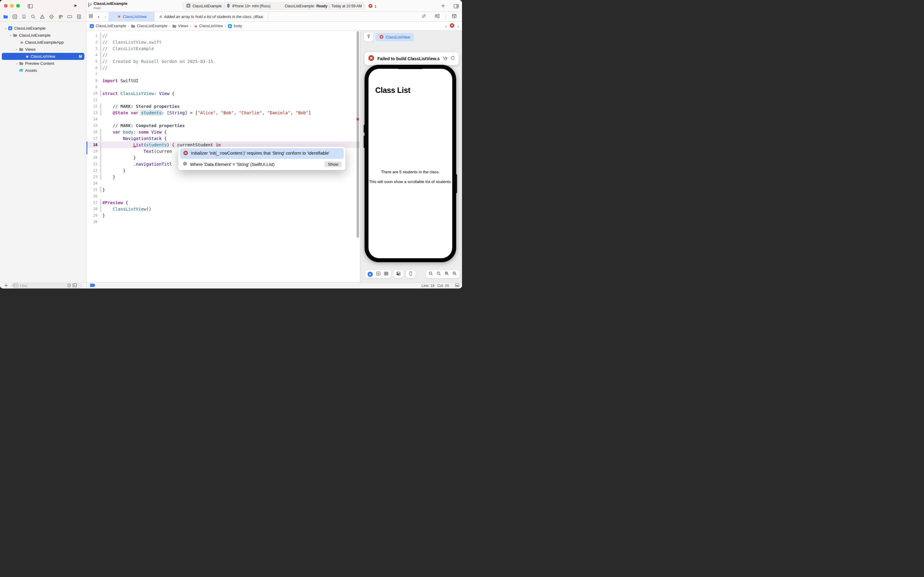 The image size is (924, 577). What do you see at coordinates (223, 209) in the screenshot?
I see `code-line: 28 ClassListView()` at bounding box center [223, 209].